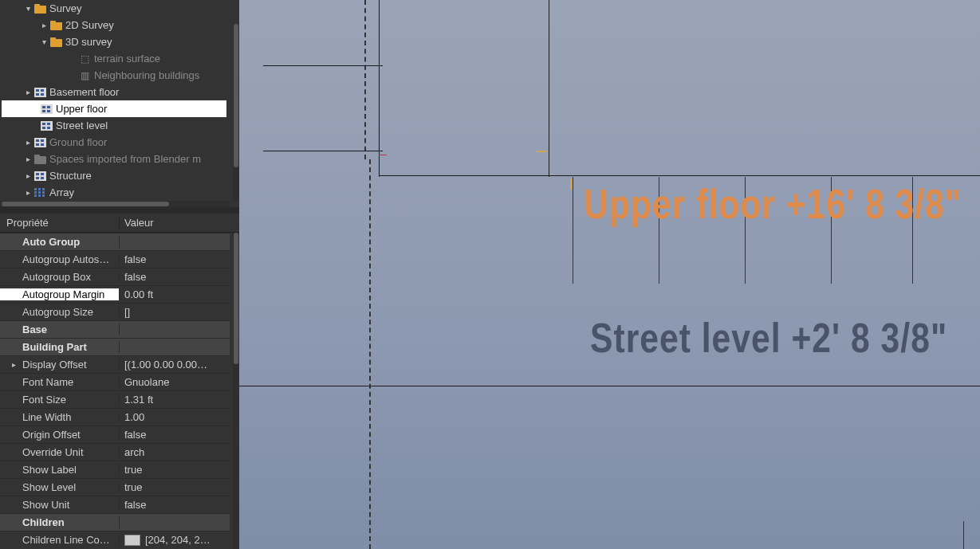 The image size is (980, 549). I want to click on property-name: Children Line Co…, so click(60, 540).